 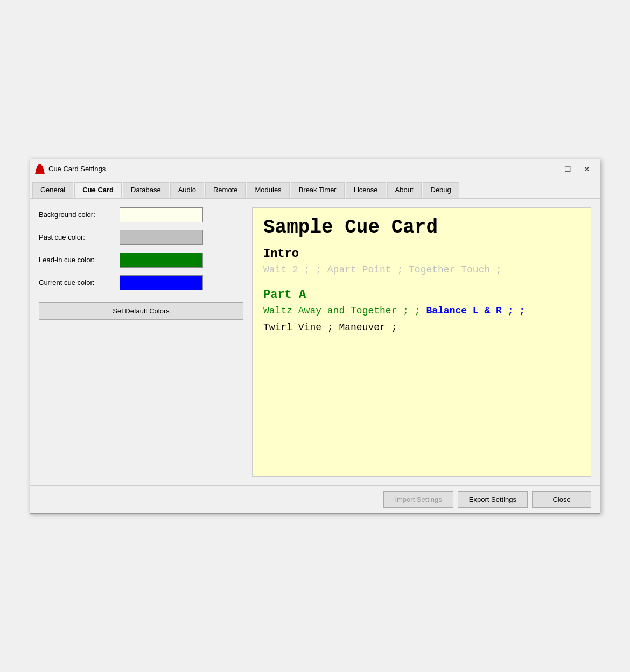 I want to click on background-color-row: Background color:, so click(x=141, y=215).